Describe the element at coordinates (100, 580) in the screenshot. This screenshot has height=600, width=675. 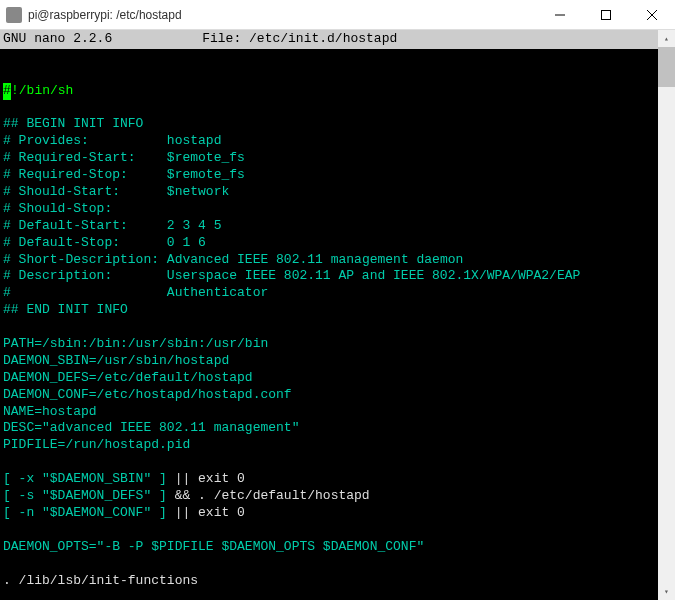
I see `source-line: . /lib/lsb/init-functions` at that location.